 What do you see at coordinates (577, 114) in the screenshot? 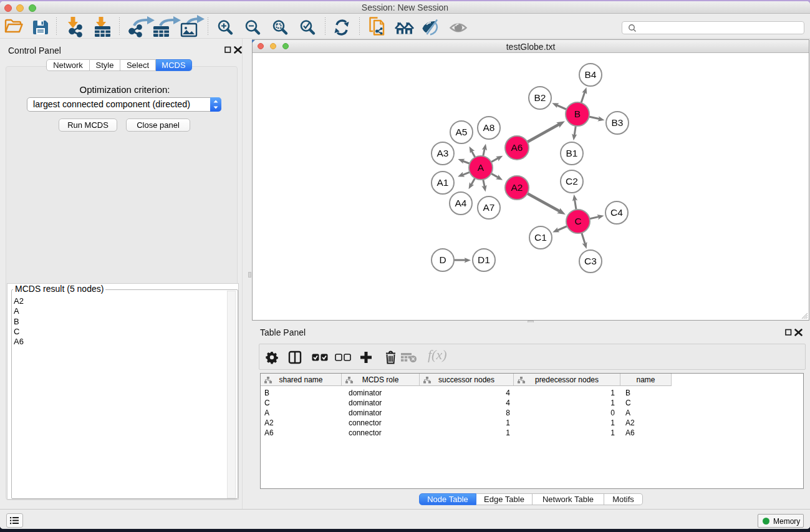
I see `svg-text: B` at bounding box center [577, 114].